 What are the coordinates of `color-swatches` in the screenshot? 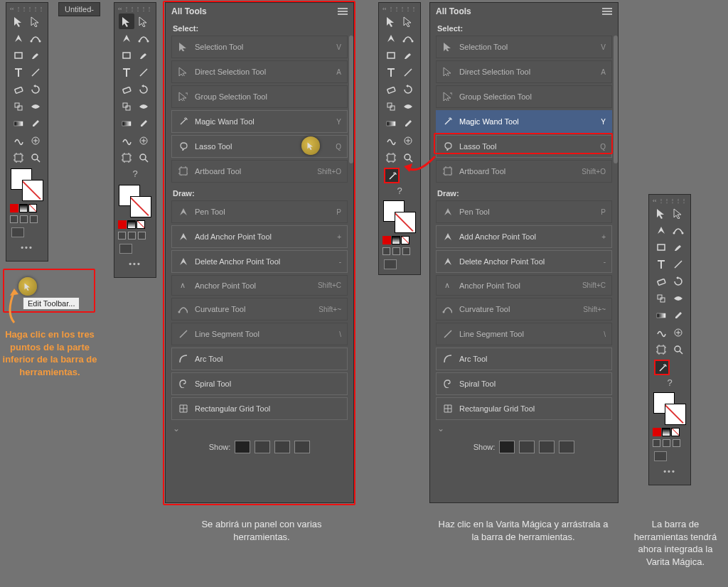 It's located at (27, 185).